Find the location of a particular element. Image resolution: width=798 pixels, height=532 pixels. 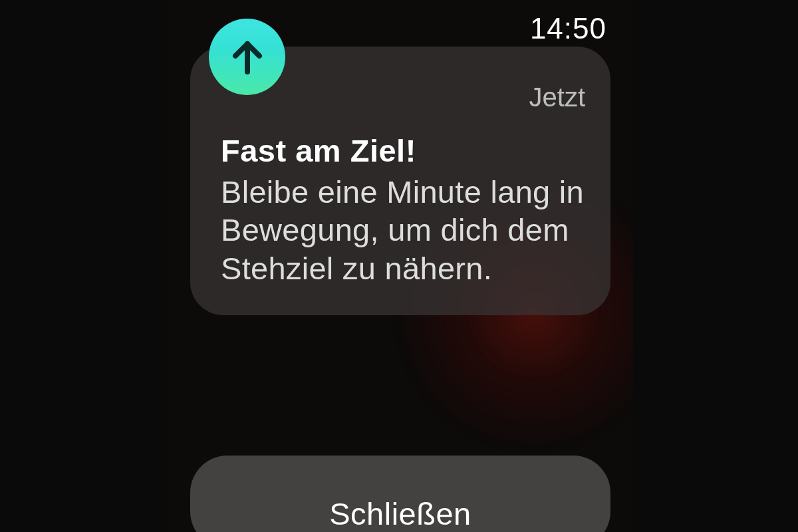

notification-title: Fast am Ziel! is located at coordinates (403, 150).